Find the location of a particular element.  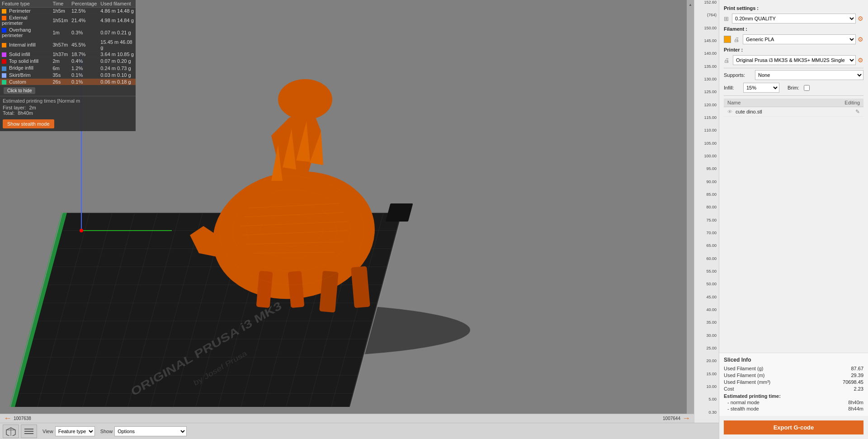

feature-name-cell: Internal infill is located at coordinates (25, 45).